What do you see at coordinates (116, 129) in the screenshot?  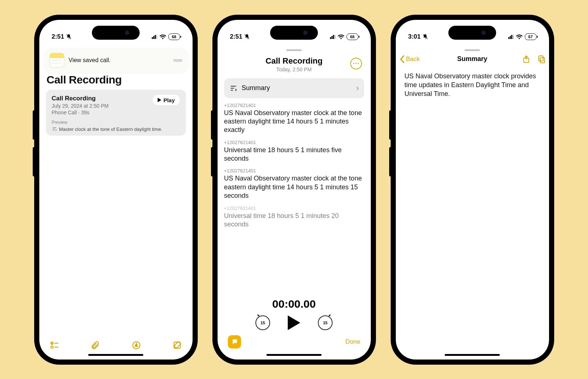 I see `preview-summary: Master clock at the tone of Eastern dayl…` at bounding box center [116, 129].